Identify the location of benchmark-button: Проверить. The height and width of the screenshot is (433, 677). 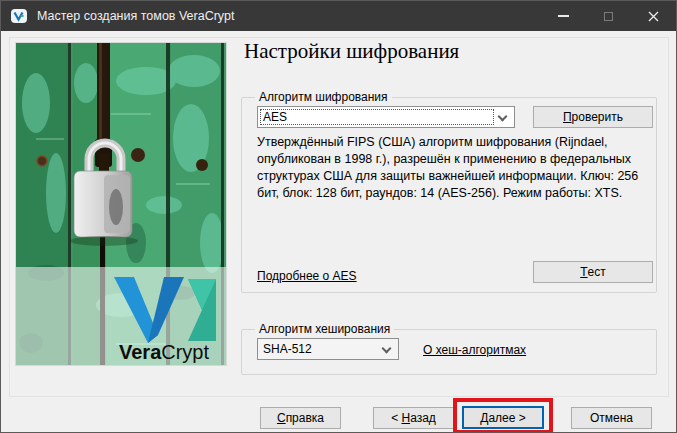
(593, 117).